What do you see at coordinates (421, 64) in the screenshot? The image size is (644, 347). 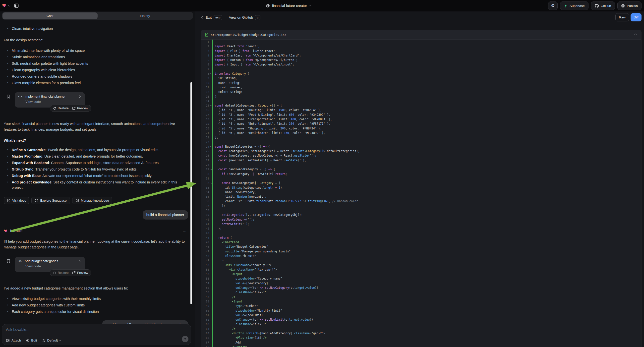 I see `code-line: 6import { Input } from '@/components/ui/…` at bounding box center [421, 64].